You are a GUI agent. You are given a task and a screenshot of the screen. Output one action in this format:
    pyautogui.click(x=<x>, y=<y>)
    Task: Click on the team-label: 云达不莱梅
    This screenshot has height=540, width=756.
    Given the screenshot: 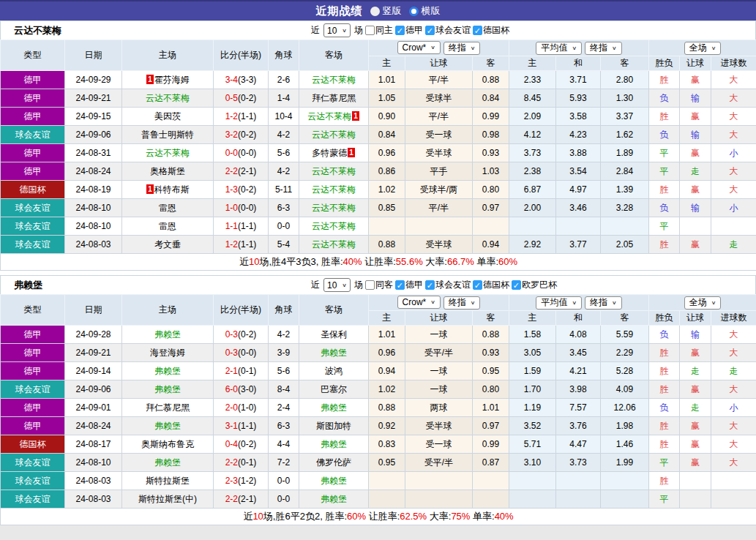 What is the action you would take?
    pyautogui.click(x=334, y=171)
    